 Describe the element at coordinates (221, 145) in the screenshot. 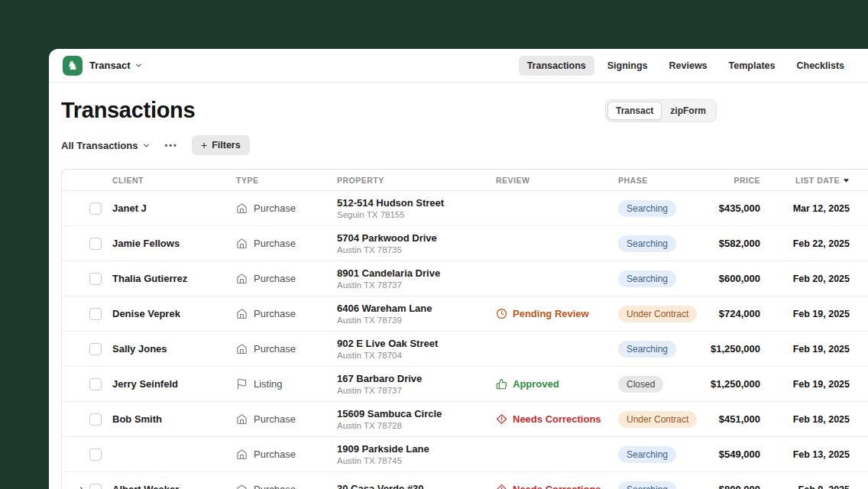

I see `filters-button: + Filters` at that location.